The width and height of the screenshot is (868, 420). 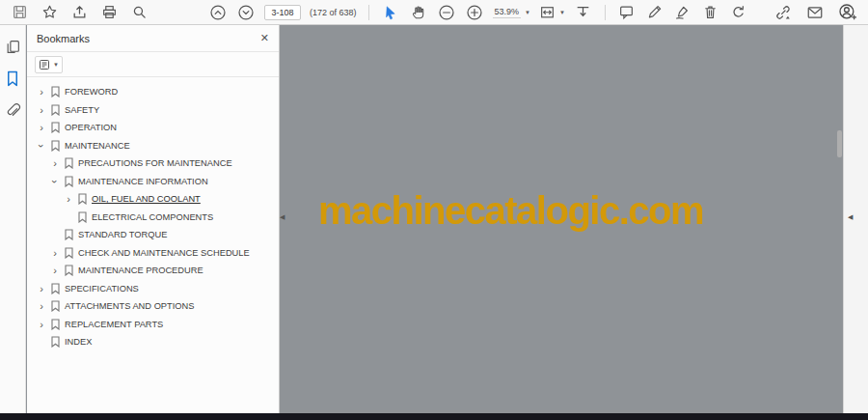 What do you see at coordinates (152, 182) in the screenshot?
I see `bookmark-item: ›MAINTENANCE INFORMATION` at bounding box center [152, 182].